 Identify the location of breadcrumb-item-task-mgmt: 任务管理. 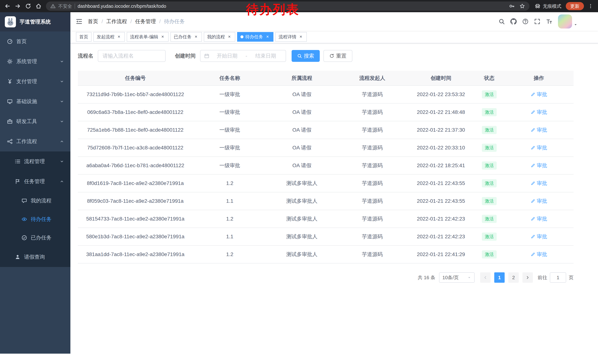
(146, 21).